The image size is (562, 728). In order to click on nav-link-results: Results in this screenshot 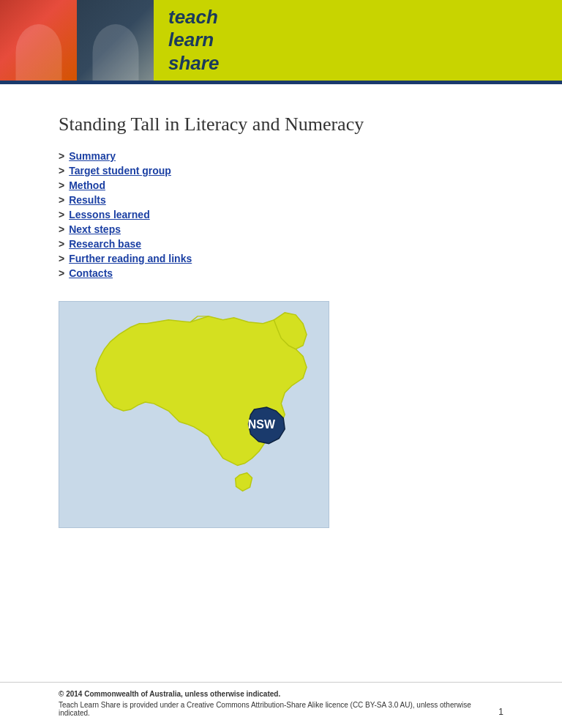, I will do `click(88, 200)`.